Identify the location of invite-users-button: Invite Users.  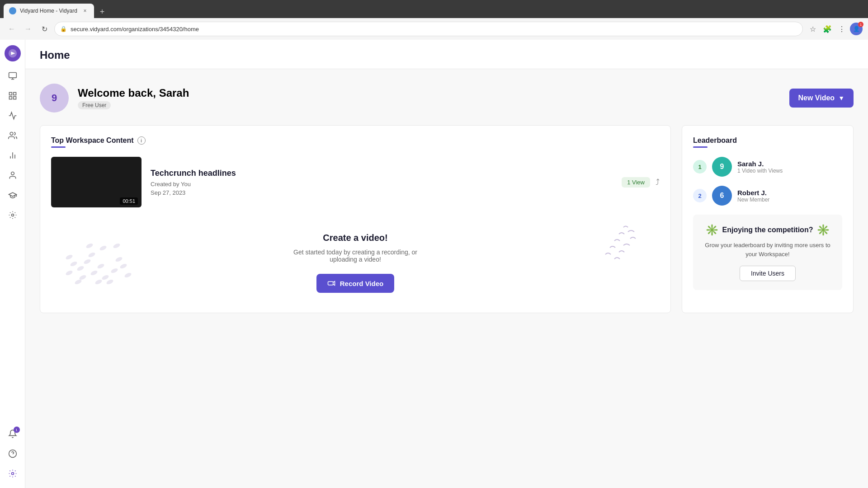
(768, 273).